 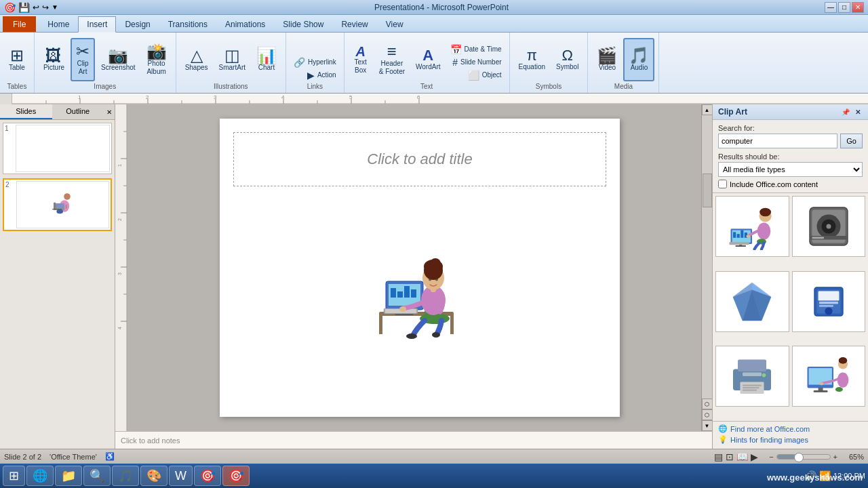 What do you see at coordinates (730, 457) in the screenshot?
I see `slide-sorter-button: ⊡` at bounding box center [730, 457].